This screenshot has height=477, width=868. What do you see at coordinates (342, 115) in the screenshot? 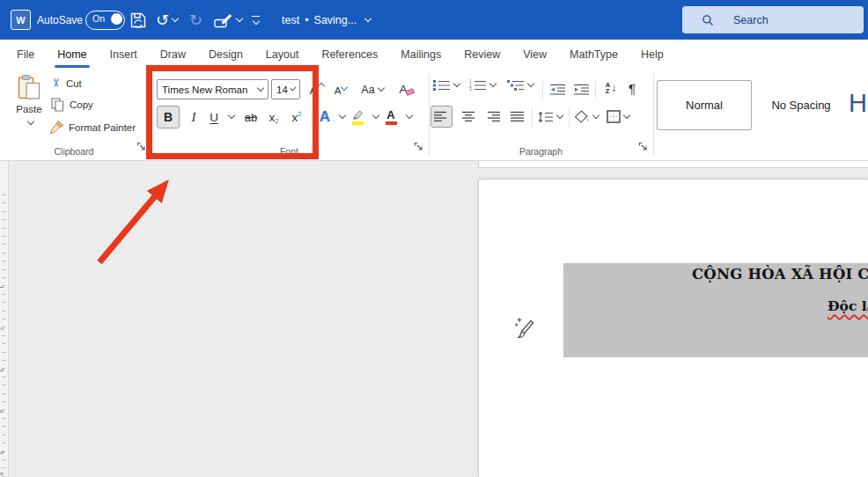
I see `text-effects-chevron-icon` at bounding box center [342, 115].